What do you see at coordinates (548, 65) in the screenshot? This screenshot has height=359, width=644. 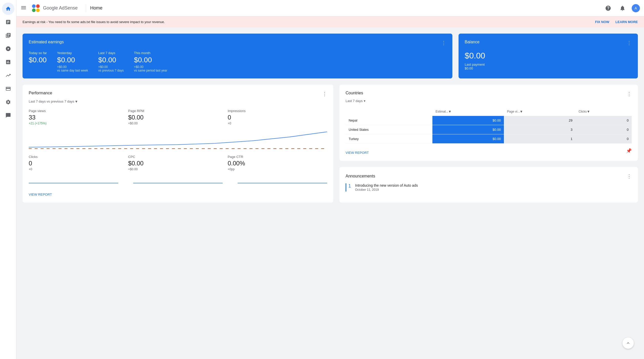 I see `balance-last-payment-label: Last payment` at bounding box center [548, 65].